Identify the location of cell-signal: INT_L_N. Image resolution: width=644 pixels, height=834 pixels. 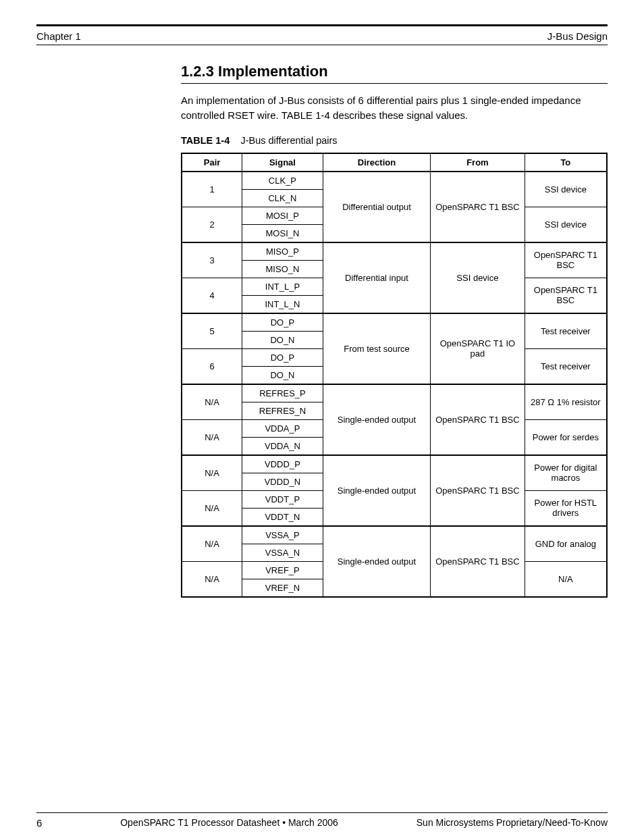
(283, 304).